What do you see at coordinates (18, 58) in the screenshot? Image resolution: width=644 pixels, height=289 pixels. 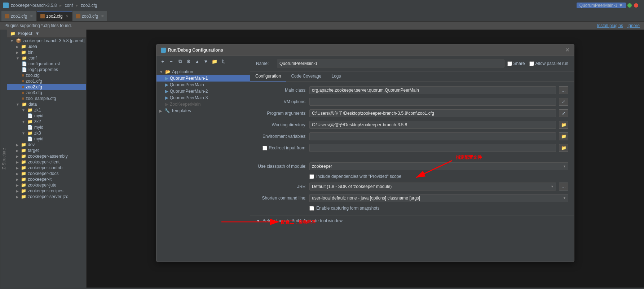 I see `arrow-icon: ▼` at bounding box center [18, 58].